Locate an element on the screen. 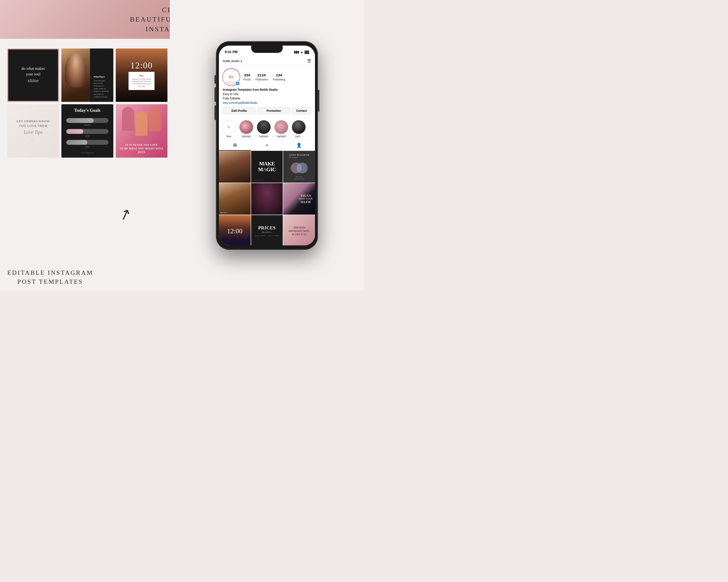 This screenshot has width=728, height=582. card-pink-quote: IT IS NEVER TOO LATE TO BE WHAT YOU MIGH… is located at coordinates (142, 131).